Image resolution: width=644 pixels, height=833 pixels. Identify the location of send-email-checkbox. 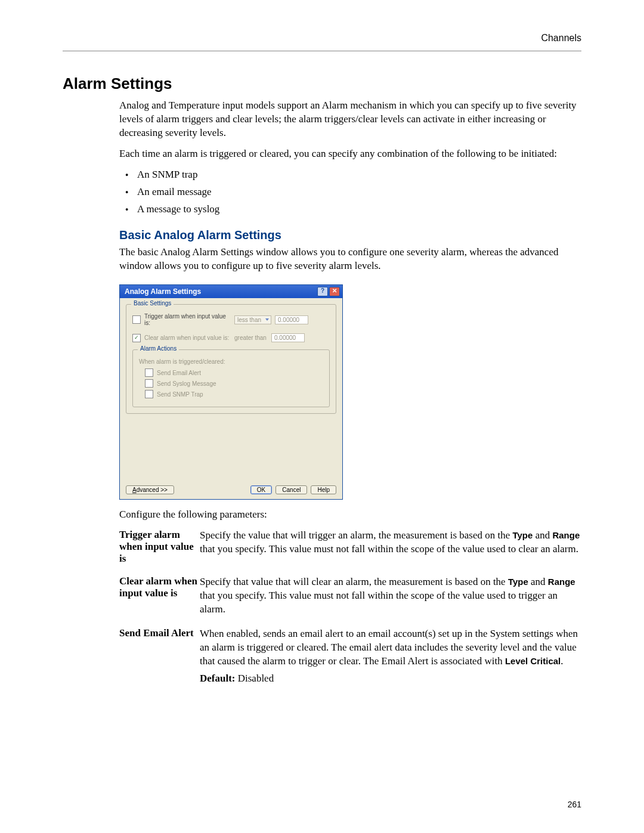
(149, 373).